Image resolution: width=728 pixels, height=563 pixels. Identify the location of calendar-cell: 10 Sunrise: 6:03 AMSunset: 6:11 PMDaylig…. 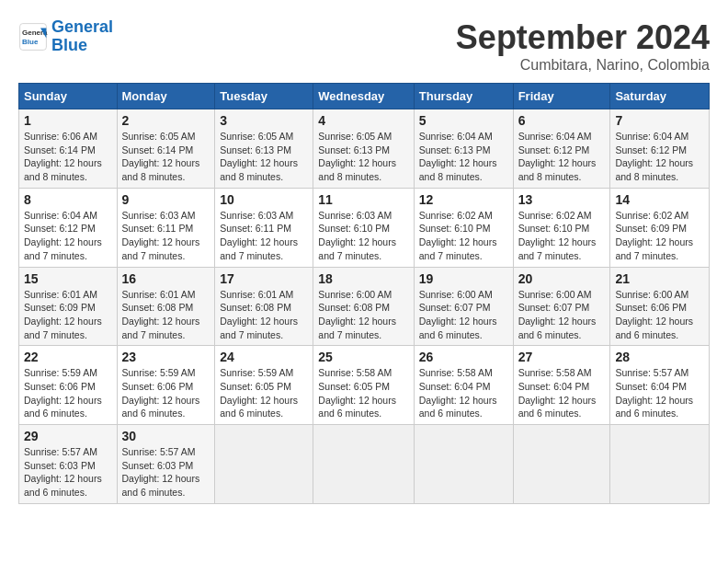
(265, 227).